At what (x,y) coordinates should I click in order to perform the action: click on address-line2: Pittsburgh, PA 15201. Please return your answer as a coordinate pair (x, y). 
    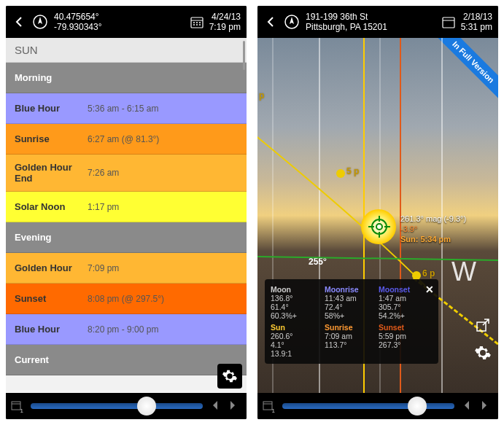
    Looking at the image, I should click on (373, 27).